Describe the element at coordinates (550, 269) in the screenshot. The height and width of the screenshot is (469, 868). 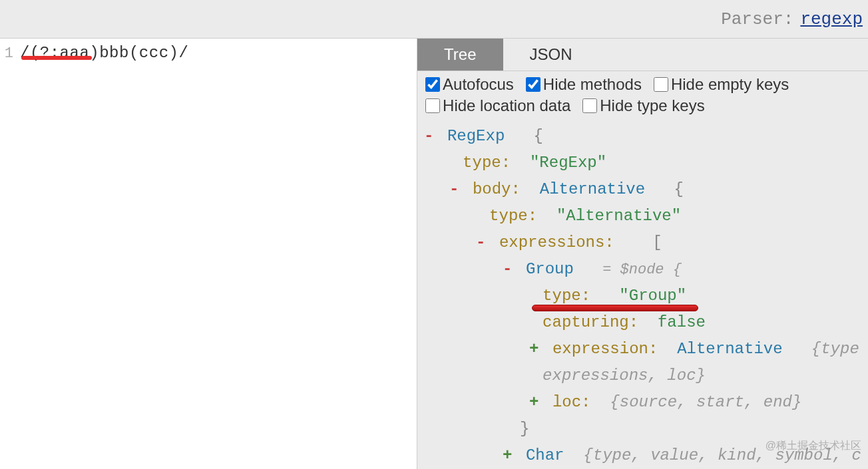
I see `node-group: Group` at that location.